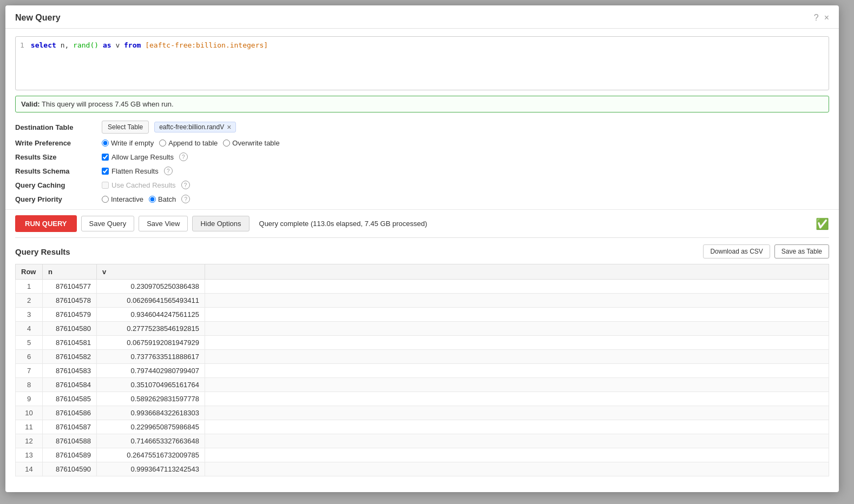 The width and height of the screenshot is (854, 504). Describe the element at coordinates (46, 224) in the screenshot. I see `run-query-button: RUN QUERY` at that location.